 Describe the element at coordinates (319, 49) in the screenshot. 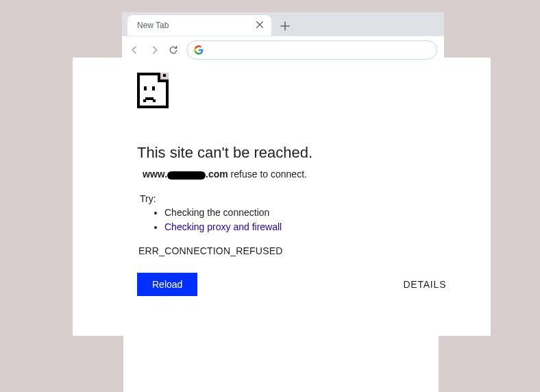

I see `address-input` at that location.